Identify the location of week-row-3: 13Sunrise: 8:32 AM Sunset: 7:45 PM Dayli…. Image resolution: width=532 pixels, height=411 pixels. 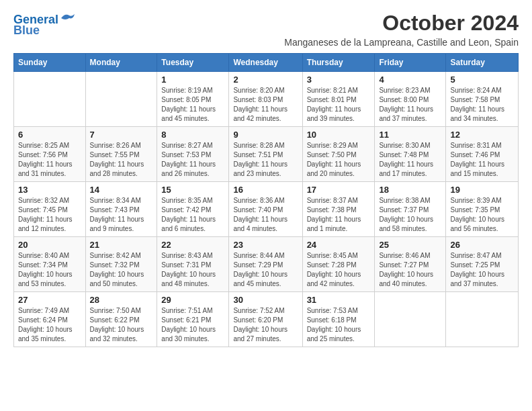
(266, 210).